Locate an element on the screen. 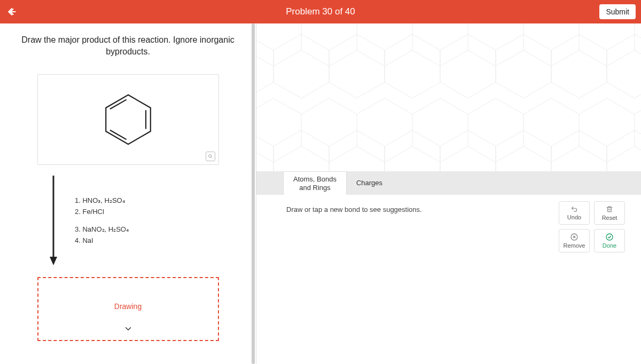 This screenshot has width=641, height=364. back-button is located at coordinates (12, 12).